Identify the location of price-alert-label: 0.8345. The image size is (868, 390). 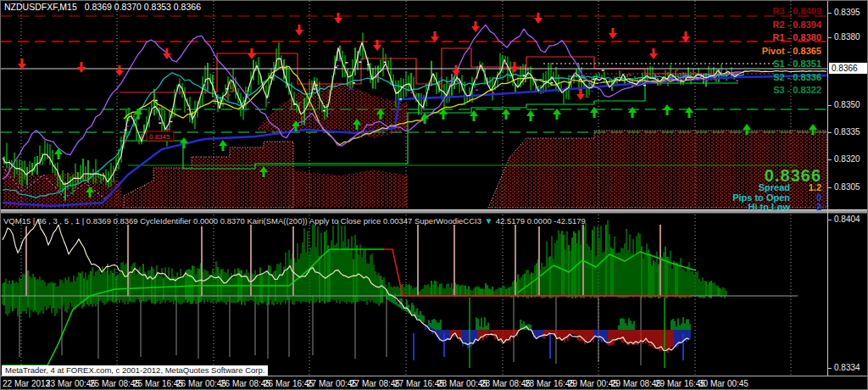
(160, 136).